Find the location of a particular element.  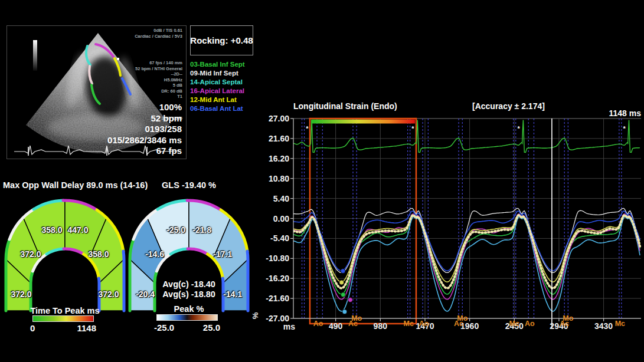

cycle-length-label: 1148 ms is located at coordinates (612, 113).